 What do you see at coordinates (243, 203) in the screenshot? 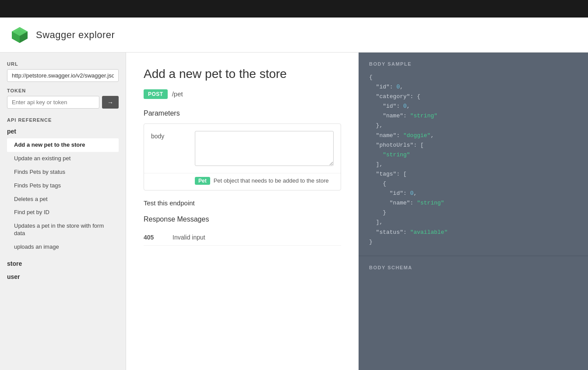
I see `test-endpoint-link: Test this endpoint` at bounding box center [243, 203].